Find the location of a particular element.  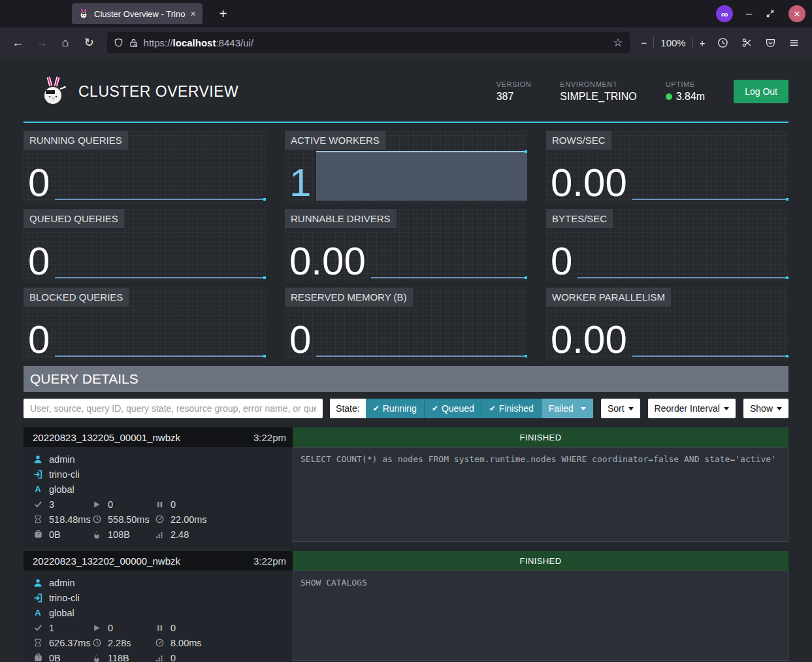

state-filter-label: State: is located at coordinates (348, 408).